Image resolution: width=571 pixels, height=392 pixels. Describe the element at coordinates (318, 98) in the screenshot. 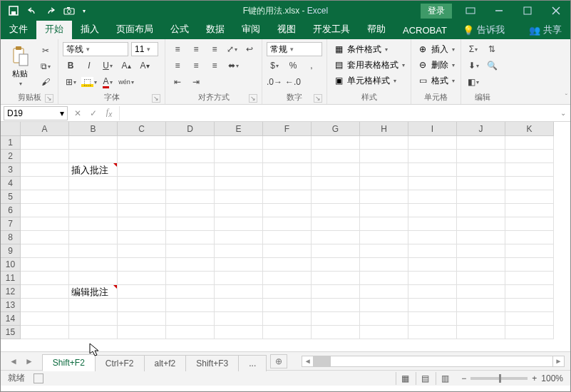

I see `number-dialog-icon: ↘` at that location.